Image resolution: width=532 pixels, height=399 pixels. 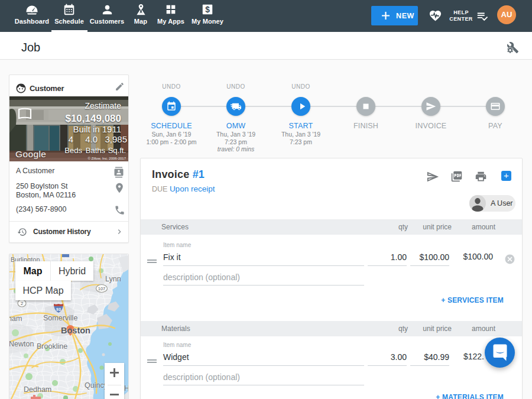 What do you see at coordinates (102, 288) in the screenshot?
I see `svg-text: 107` at bounding box center [102, 288].